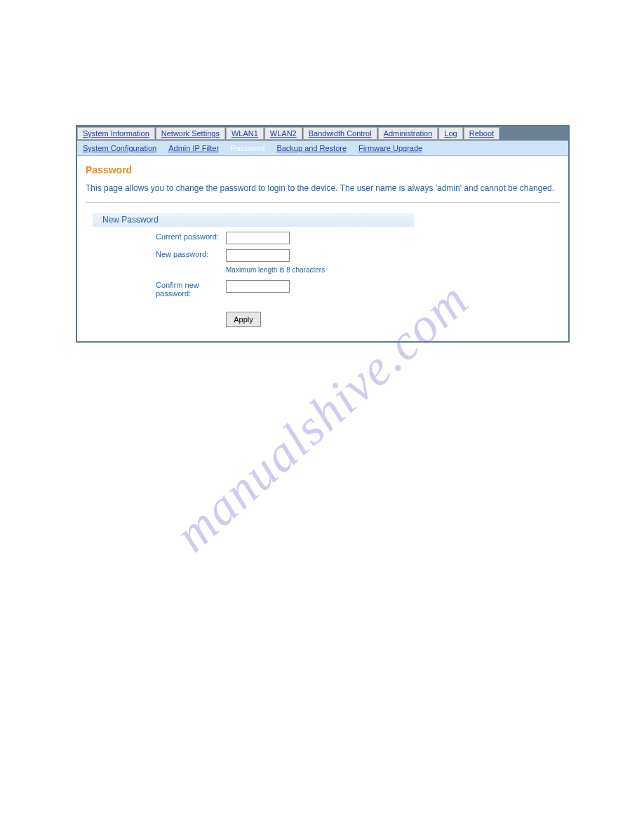 This screenshot has width=644, height=834. What do you see at coordinates (323, 188) in the screenshot?
I see `page-description: This page allows you to change the passw…` at bounding box center [323, 188].